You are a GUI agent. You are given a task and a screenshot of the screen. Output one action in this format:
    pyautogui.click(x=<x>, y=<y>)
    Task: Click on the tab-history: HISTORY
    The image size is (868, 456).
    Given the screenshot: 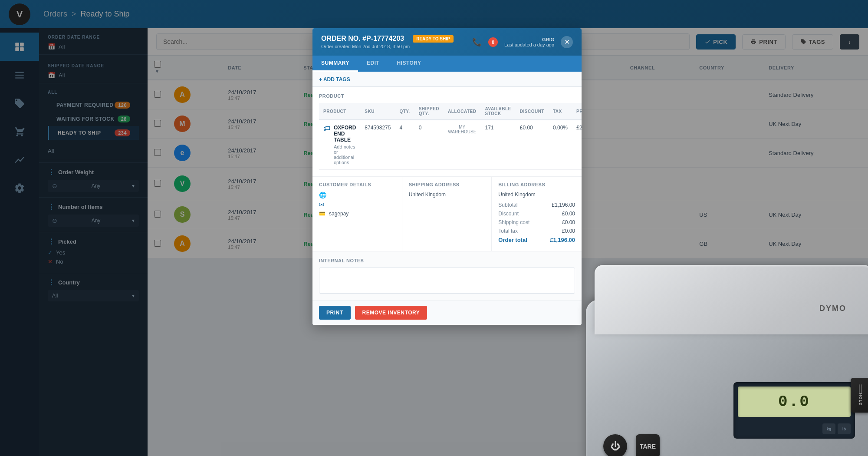 What is the action you would take?
    pyautogui.click(x=409, y=63)
    